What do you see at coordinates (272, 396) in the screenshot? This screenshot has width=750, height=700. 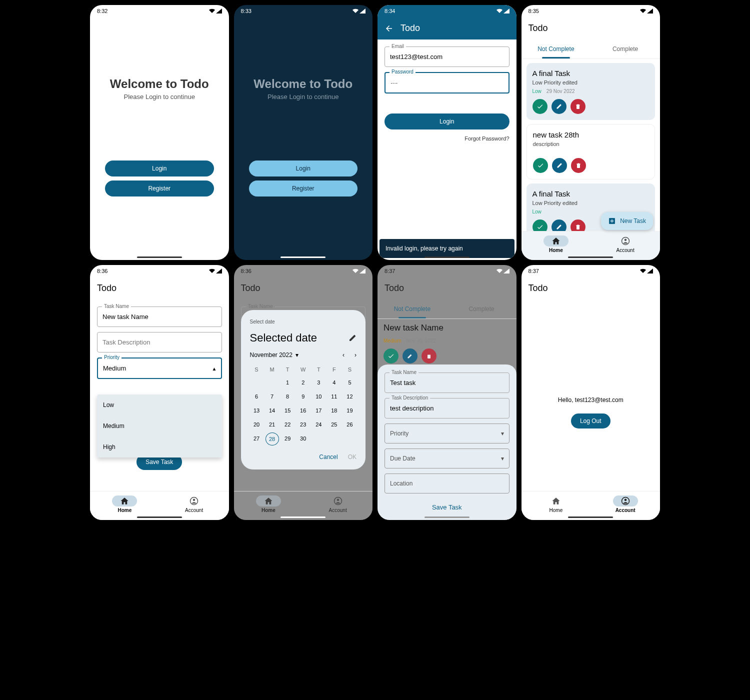 I see `calendar-day: 7` at bounding box center [272, 396].